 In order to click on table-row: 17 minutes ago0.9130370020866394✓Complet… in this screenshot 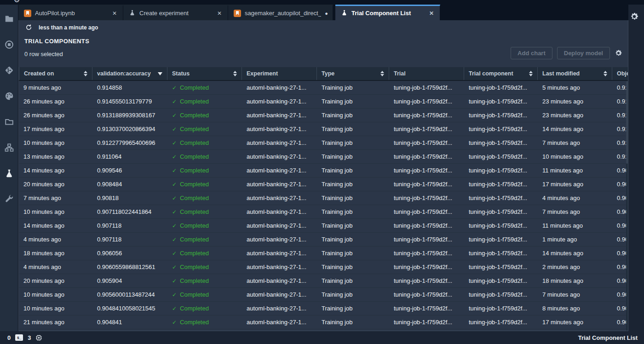, I will do `click(323, 129)`.